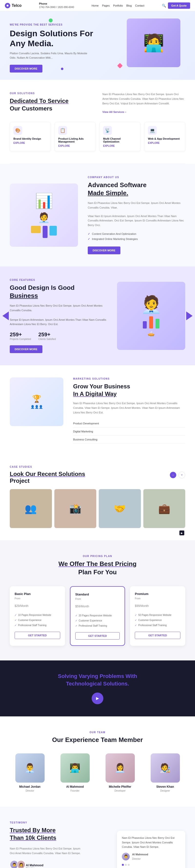 Image resolution: width=195 pixels, height=868 pixels. What do you see at coordinates (30, 768) in the screenshot?
I see `team-photo-ph-0: 👨‍💼` at bounding box center [30, 768].